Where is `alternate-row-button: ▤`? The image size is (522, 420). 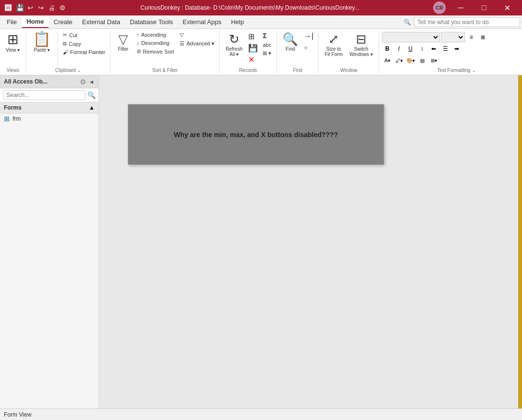 alternate-row-button: ▤ is located at coordinates (422, 60).